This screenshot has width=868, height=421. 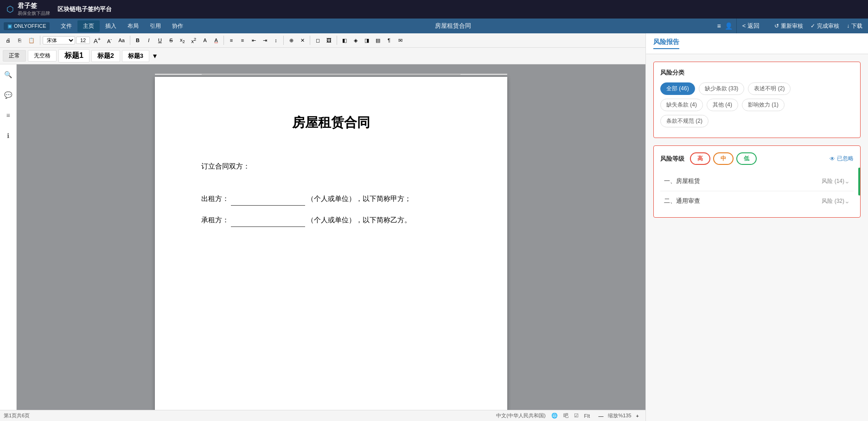 What do you see at coordinates (757, 182) in the screenshot?
I see `risk-item-housing: 一、房屋租赁 风险 (14) ⌄` at bounding box center [757, 182].